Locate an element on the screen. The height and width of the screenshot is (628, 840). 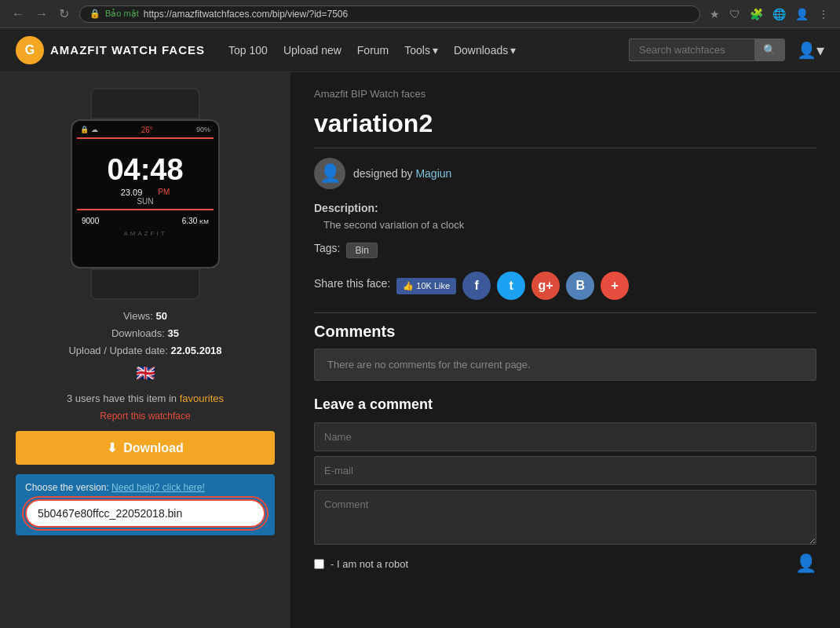
url-text: https://amazfitwatchfaces.com/bip/view/?… is located at coordinates (246, 14).